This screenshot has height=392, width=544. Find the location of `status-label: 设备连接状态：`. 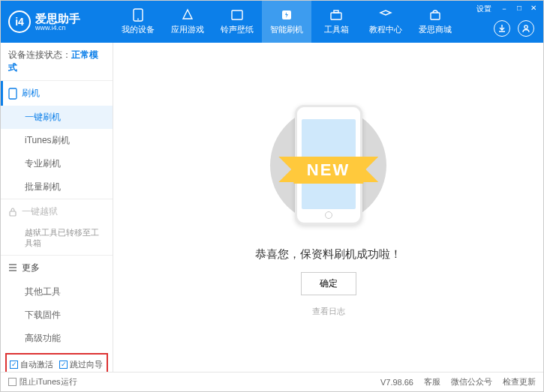

status-label: 设备连接状态： is located at coordinates (40, 55).